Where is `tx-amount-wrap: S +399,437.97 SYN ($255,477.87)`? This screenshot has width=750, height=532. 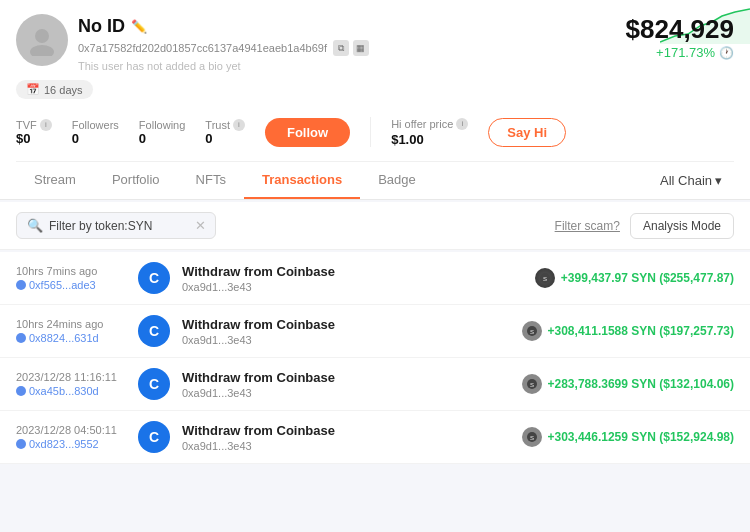
tx-amount-wrap: S +399,437.97 SYN ($255,477.87) is located at coordinates (634, 278).